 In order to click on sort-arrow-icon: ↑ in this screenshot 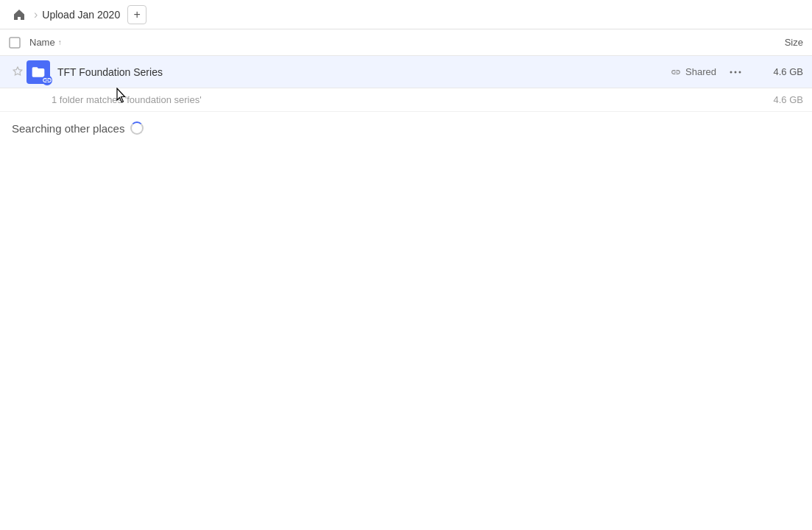, I will do `click(60, 43)`.